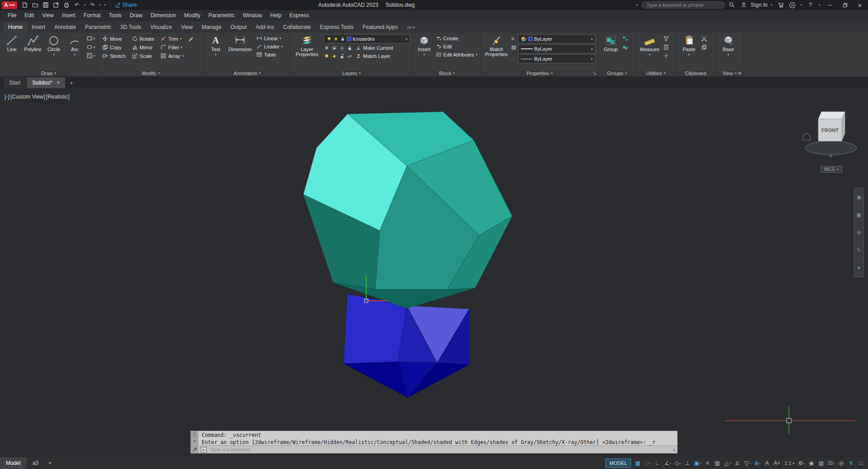 The width and height of the screenshot is (868, 469). What do you see at coordinates (626, 47) in the screenshot?
I see `group-edit-button` at bounding box center [626, 47].